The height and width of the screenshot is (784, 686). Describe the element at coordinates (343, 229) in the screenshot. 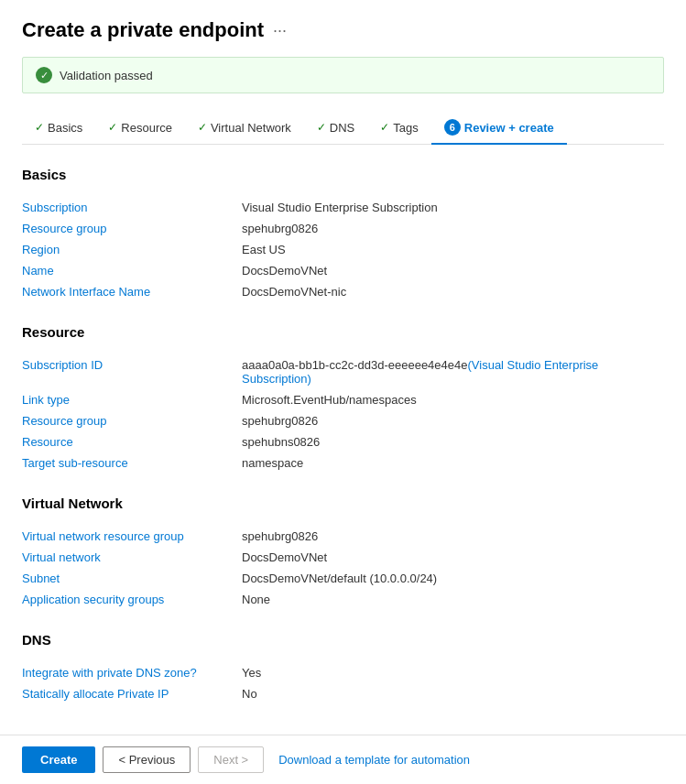

I see `row-resource-group-basics: Resource group spehubrg0826` at that location.